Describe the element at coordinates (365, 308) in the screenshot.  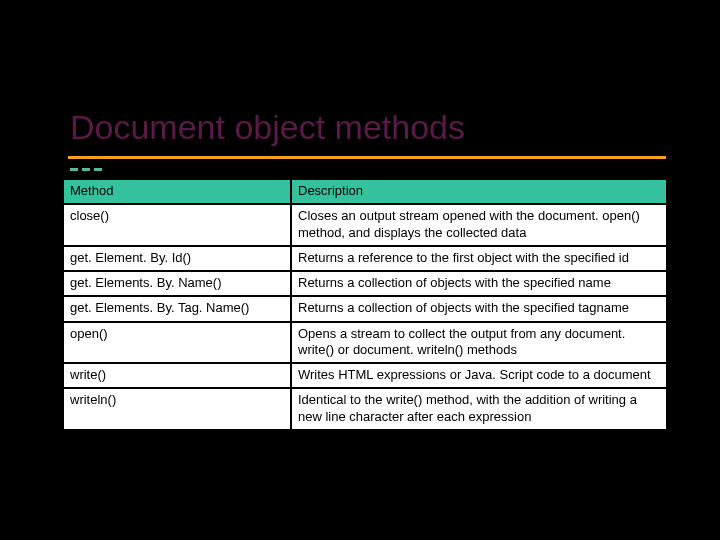
I see `table-row: get. Elements. By. Tag. Name() Returns a…` at that location.